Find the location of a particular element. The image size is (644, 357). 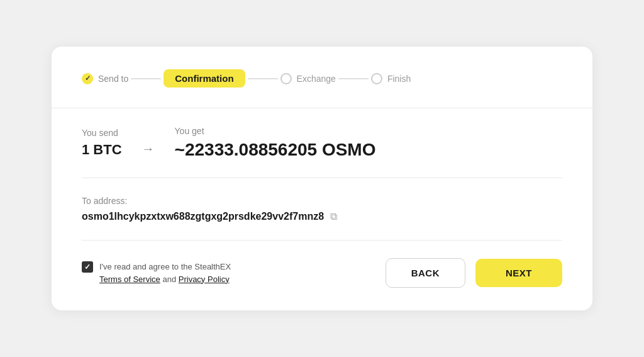

stepper: ✓ Send to Confirmation Exchange Finish is located at coordinates (322, 78).